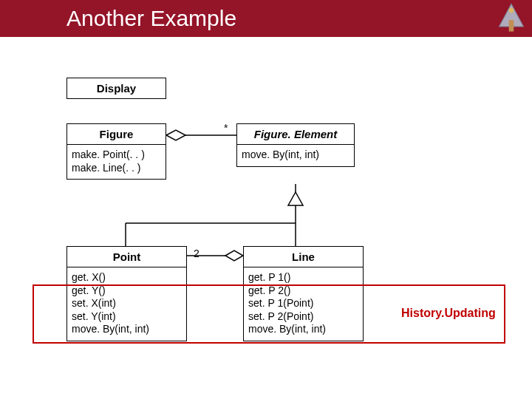  What do you see at coordinates (296, 145) in the screenshot?
I see `class-figure-element: Figure. Element move. By(int, int)` at bounding box center [296, 145].